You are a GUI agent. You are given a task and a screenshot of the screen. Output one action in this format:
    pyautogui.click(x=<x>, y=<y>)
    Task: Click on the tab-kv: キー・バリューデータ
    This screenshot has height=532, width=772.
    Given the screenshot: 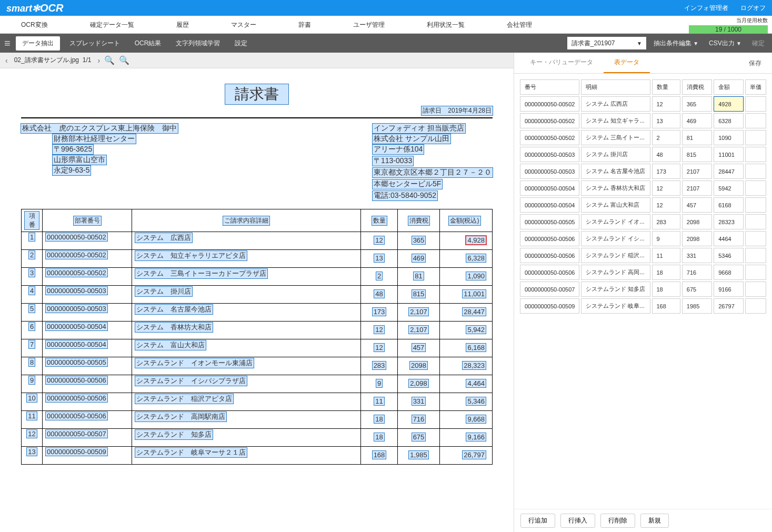 What is the action you would take?
    pyautogui.click(x=562, y=63)
    